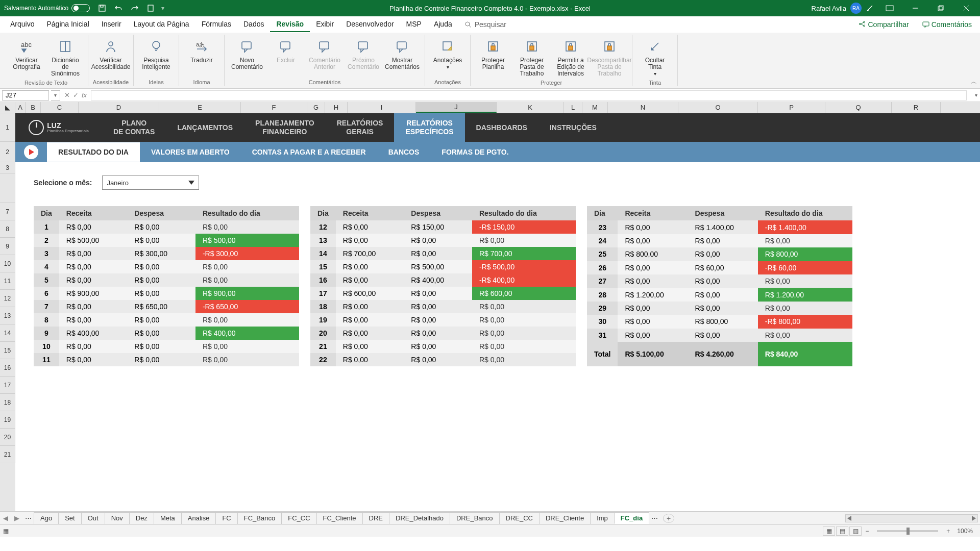 The image size is (980, 551). I want to click on topnav-relat-rios-espec-ficos: RELATÓRIOSESPECÍFICOS, so click(429, 130).